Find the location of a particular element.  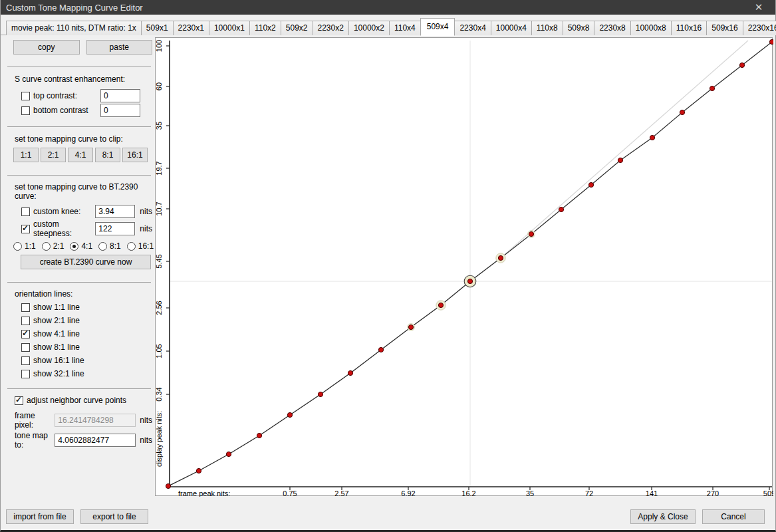

tab-10000x8: 10000x8 is located at coordinates (651, 28).